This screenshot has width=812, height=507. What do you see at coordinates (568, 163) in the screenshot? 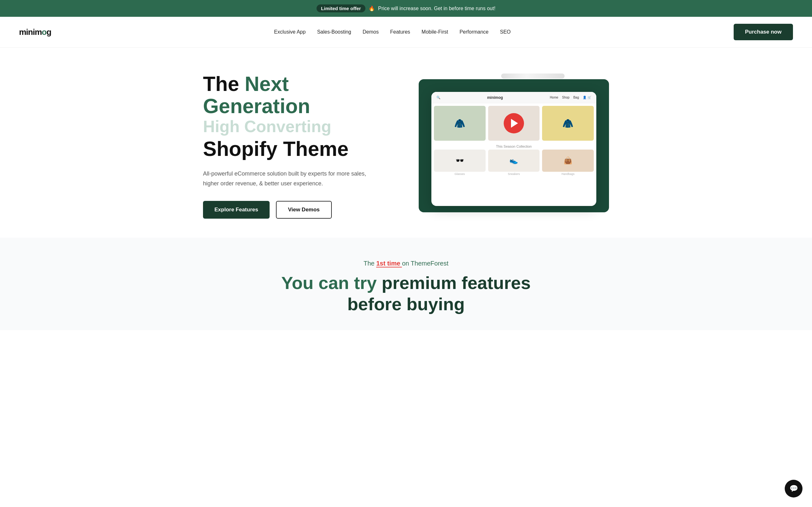
I see `bottom-product-3: 👜 Handbags` at bounding box center [568, 163].